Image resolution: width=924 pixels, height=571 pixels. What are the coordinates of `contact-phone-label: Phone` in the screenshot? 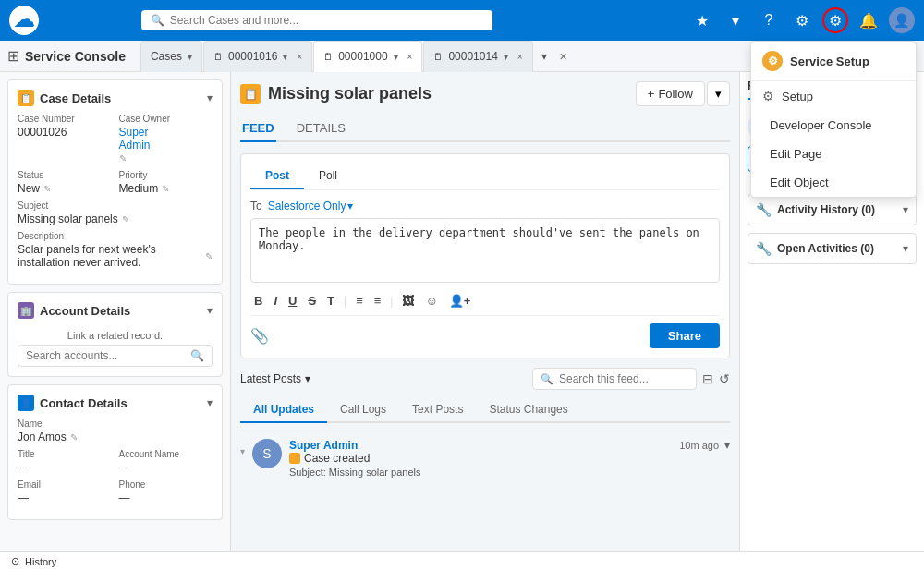 It's located at (166, 484).